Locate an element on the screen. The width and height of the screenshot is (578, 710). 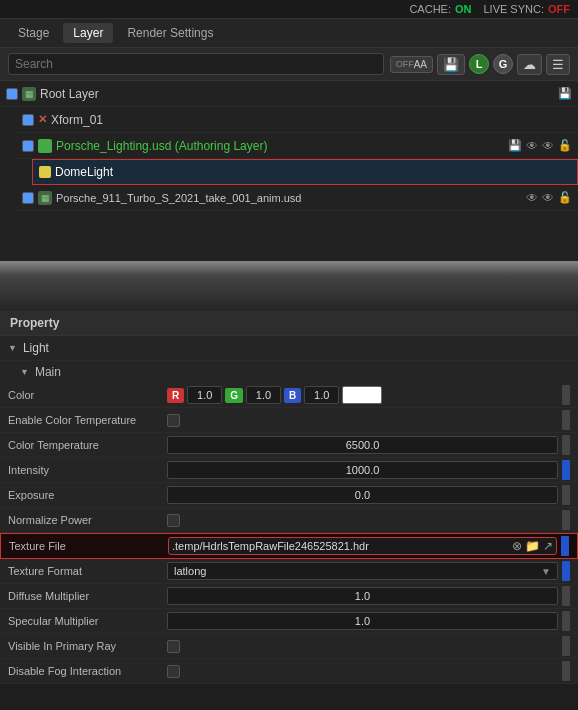
main-subsection-header: ▼ Main is located at coordinates (289, 372).